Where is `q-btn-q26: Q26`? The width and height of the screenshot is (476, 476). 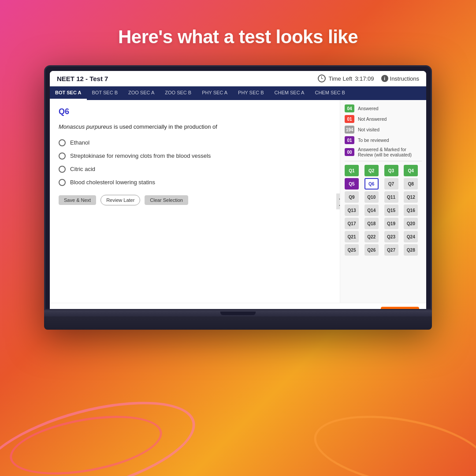 q-btn-q26: Q26 is located at coordinates (372, 250).